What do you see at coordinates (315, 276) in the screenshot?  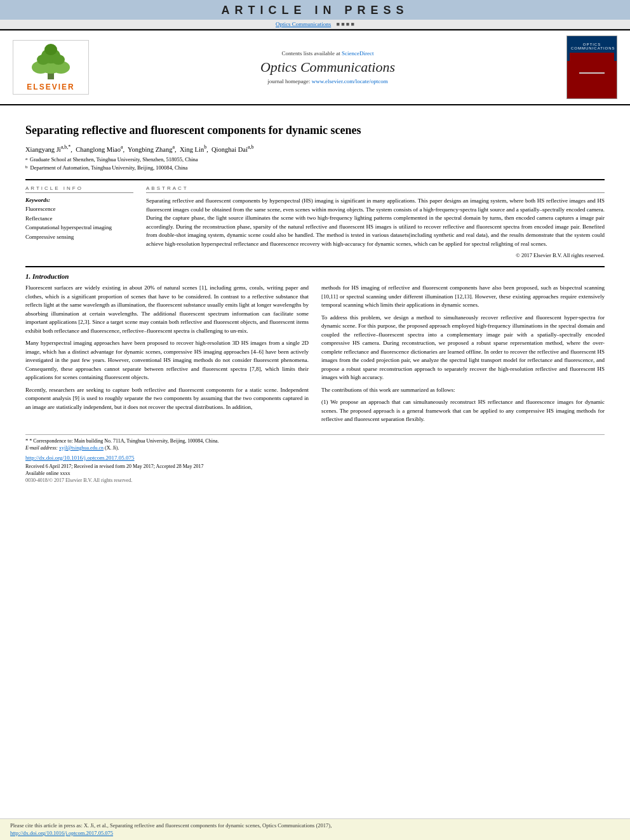 I see `section1-heading: 1. Introduction` at bounding box center [315, 276].